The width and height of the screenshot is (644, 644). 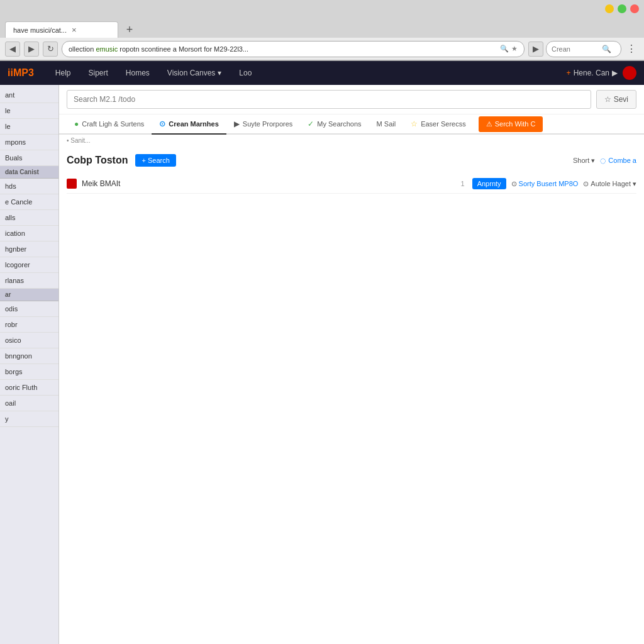 I want to click on new-tab-btn: +, so click(x=130, y=30).